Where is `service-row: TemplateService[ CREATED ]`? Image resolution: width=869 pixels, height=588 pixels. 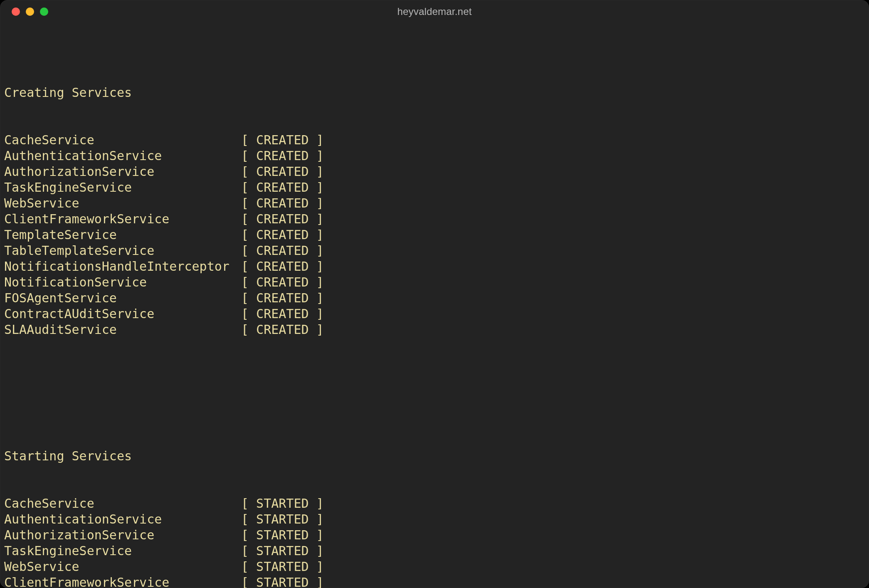 service-row: TemplateService[ CREATED ] is located at coordinates (434, 235).